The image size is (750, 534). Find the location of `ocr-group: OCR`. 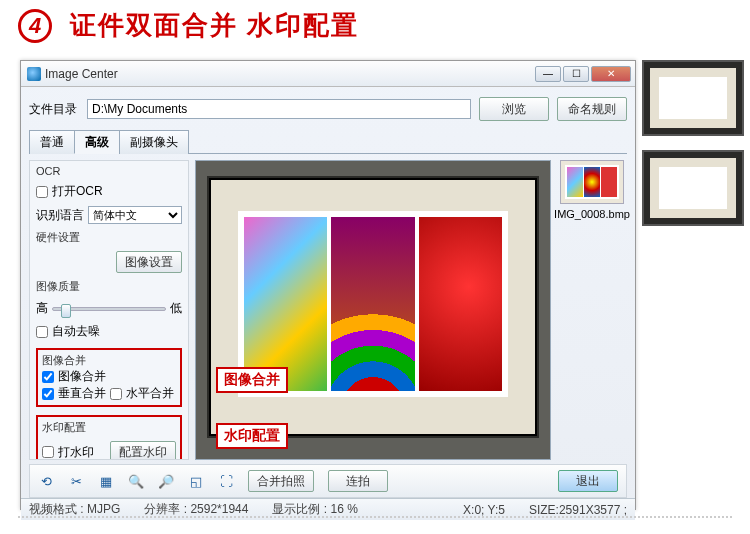

ocr-group: OCR is located at coordinates (109, 171).